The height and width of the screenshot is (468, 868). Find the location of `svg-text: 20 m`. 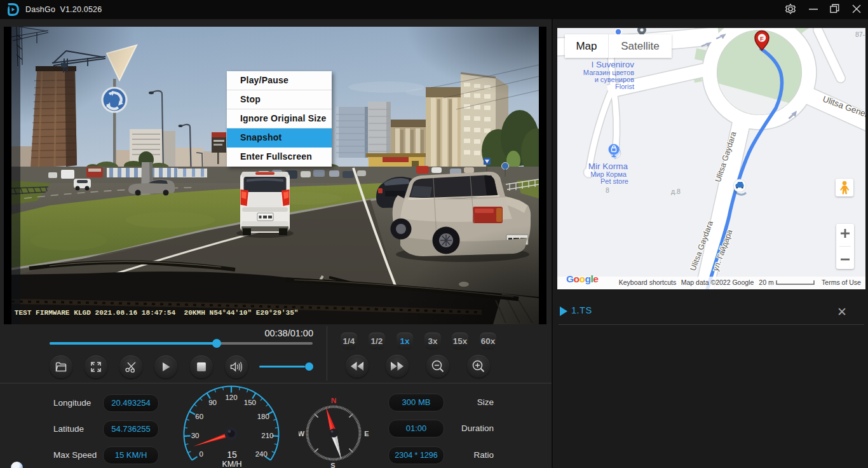

svg-text: 20 m is located at coordinates (766, 282).